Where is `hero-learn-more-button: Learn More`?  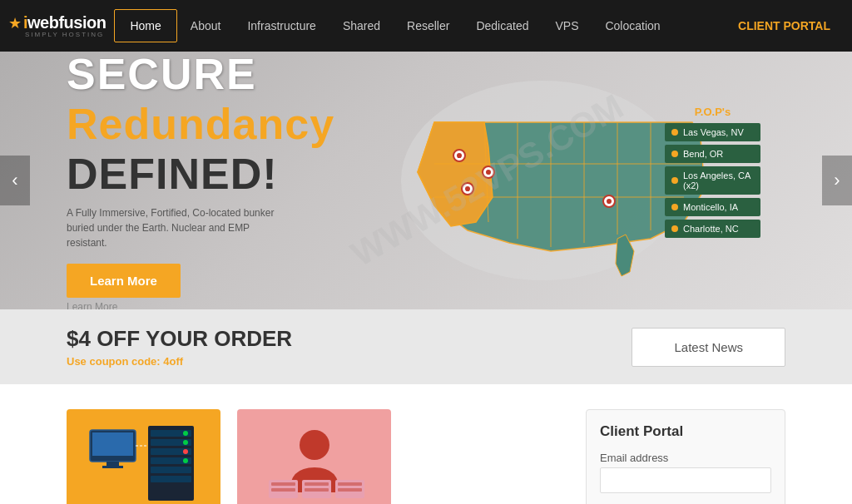
hero-learn-more-button: Learn More is located at coordinates (123, 281).